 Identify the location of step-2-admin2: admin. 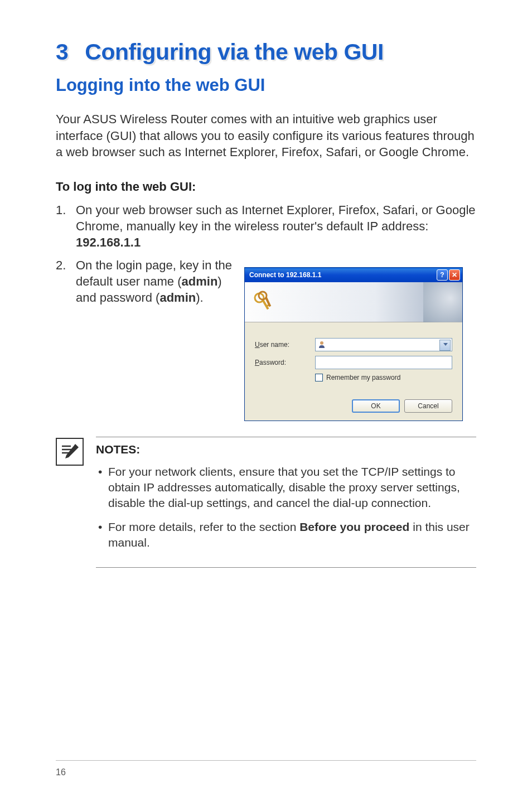
(177, 298).